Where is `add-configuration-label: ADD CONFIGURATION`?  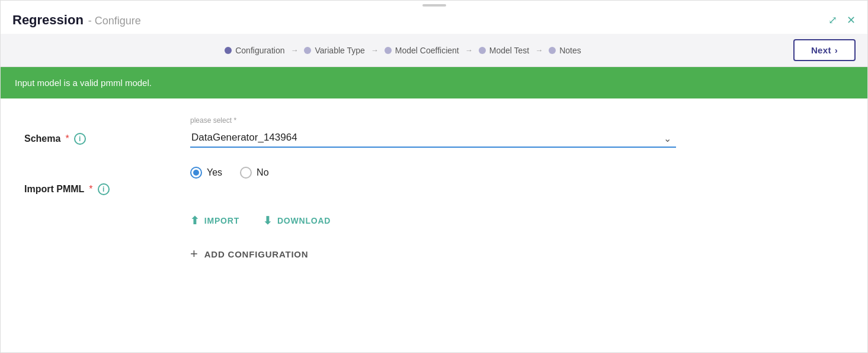 add-configuration-label: ADD CONFIGURATION is located at coordinates (257, 254).